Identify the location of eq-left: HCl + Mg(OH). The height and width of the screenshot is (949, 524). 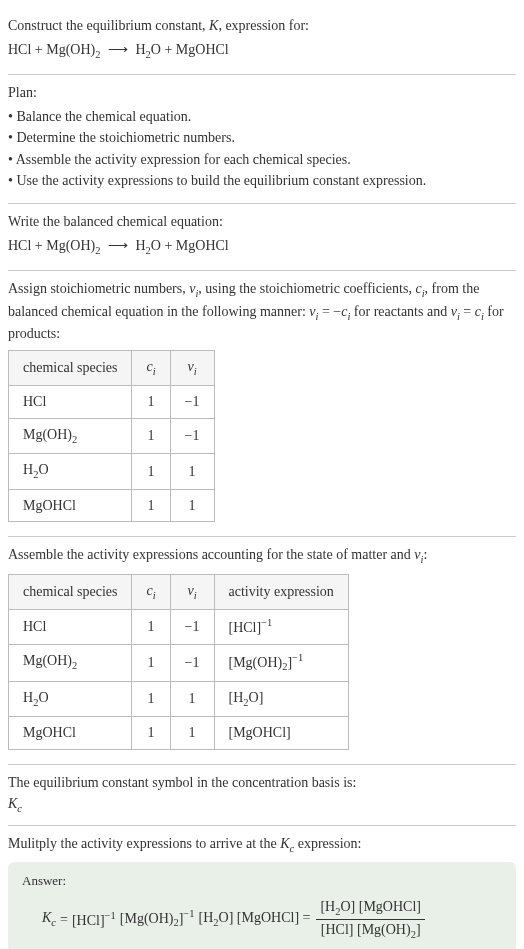
(52, 50).